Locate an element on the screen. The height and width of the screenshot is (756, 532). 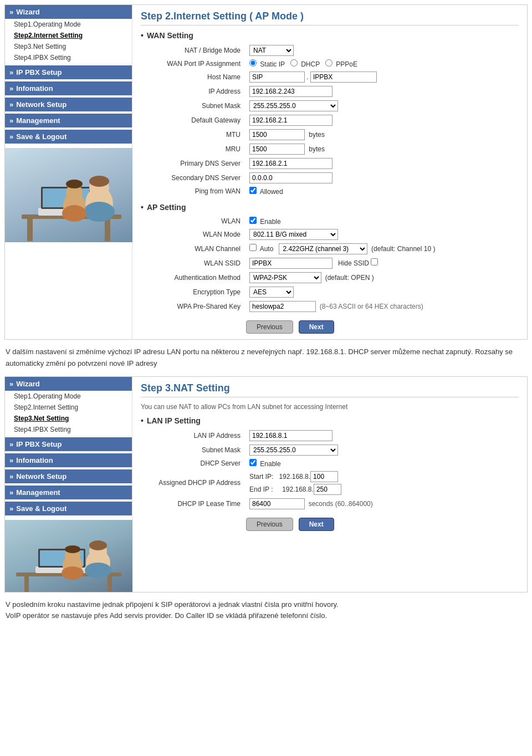
sidebar2-mgmt-header: » Management is located at coordinates (69, 492).